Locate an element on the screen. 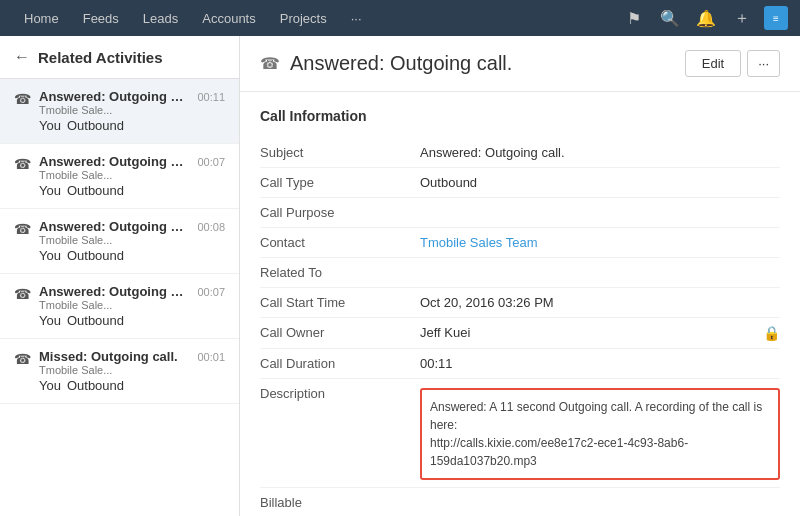  field-value: 00:11 is located at coordinates (600, 364).